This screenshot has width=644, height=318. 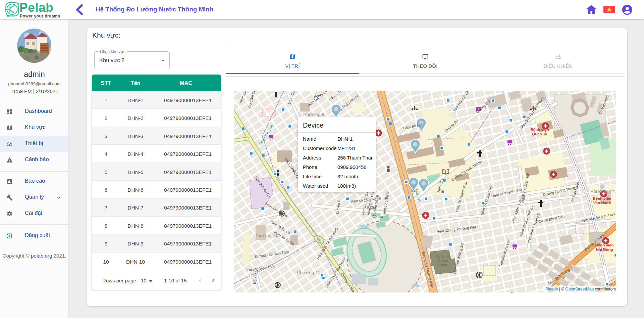 What do you see at coordinates (309, 273) in the screenshot?
I see `svg-text: Phường 11` at bounding box center [309, 273].